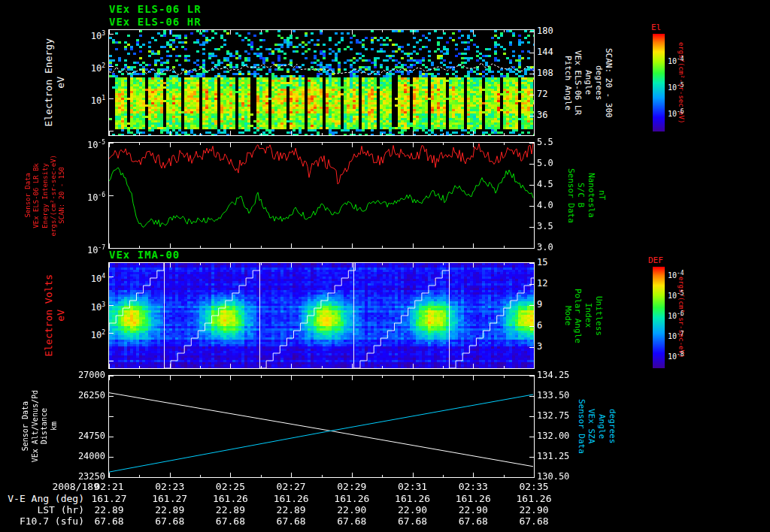 This screenshot has width=770, height=532. I want to click on bottom-row-label: F10.7 (sfu), so click(42, 521).